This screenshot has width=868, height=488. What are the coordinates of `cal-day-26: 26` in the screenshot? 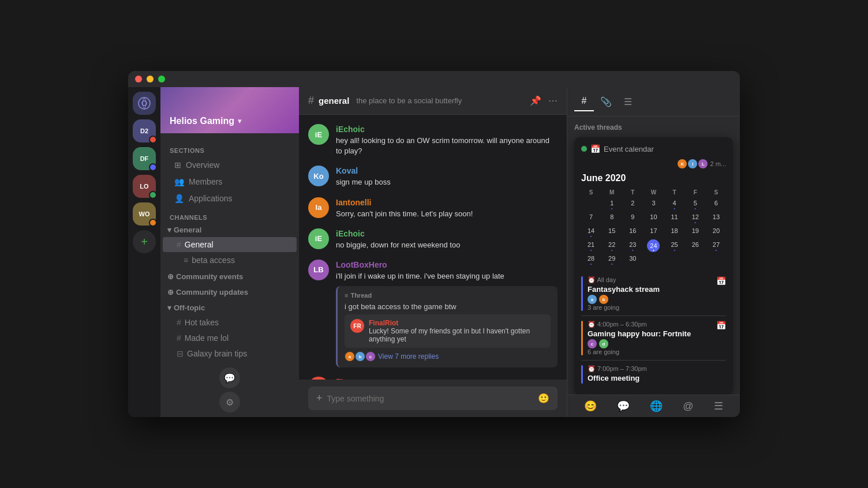 It's located at (695, 246).